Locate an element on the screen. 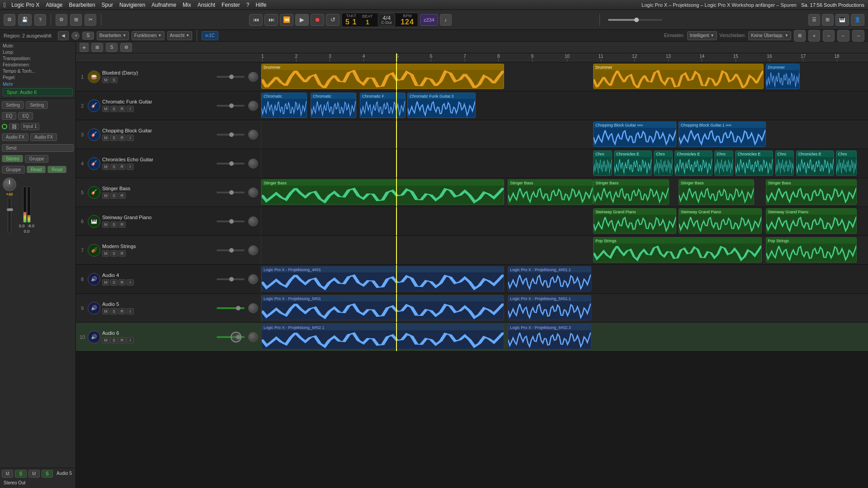 Image resolution: width=868 pixels, height=488 pixels. play-btn: ▶ is located at coordinates (302, 20).